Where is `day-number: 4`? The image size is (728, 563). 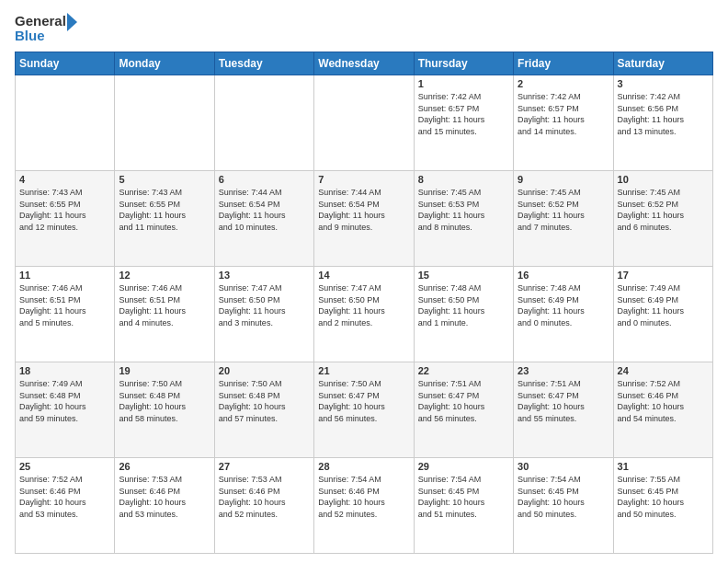 day-number: 4 is located at coordinates (64, 179).